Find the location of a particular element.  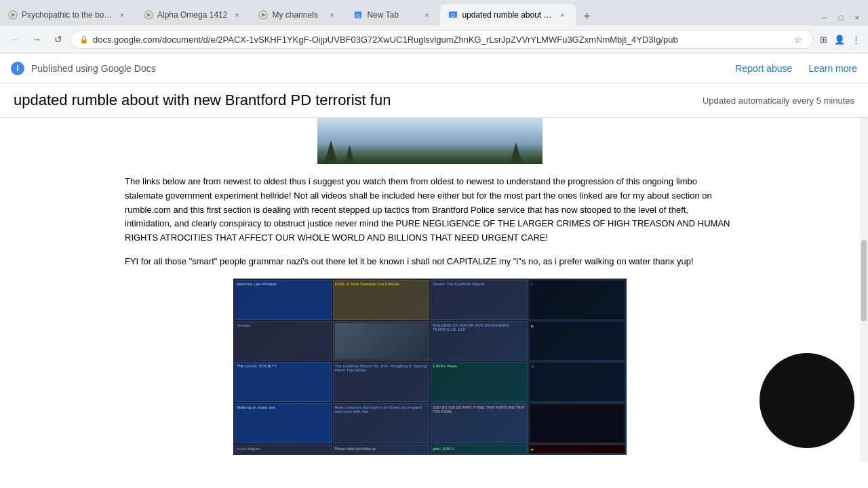

info-icon: i is located at coordinates (18, 68).